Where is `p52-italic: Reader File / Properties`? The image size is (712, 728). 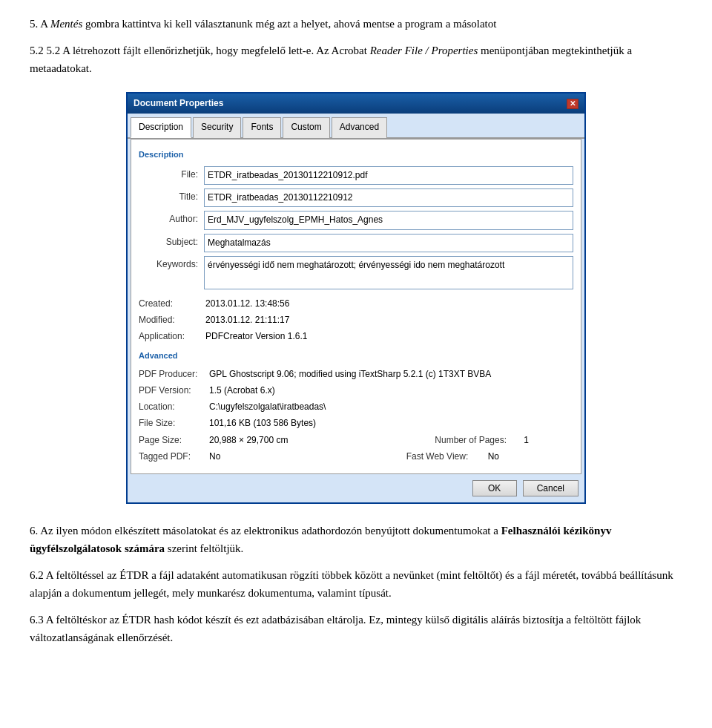 p52-italic: Reader File / Properties is located at coordinates (424, 50).